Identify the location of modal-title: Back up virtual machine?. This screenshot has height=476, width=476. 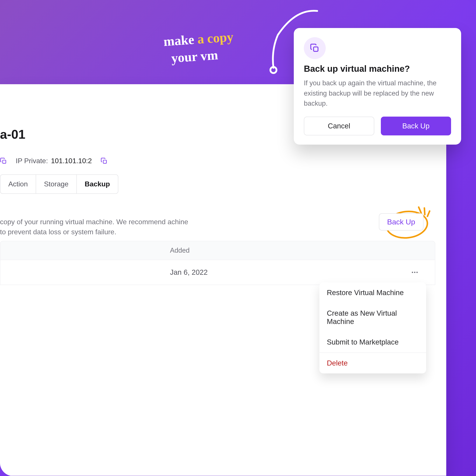
(377, 69).